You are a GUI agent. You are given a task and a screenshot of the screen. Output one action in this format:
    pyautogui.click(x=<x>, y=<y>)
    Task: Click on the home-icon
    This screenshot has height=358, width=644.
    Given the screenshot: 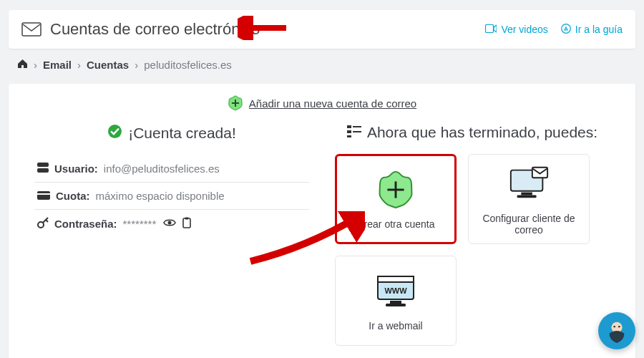 What is the action you would take?
    pyautogui.click(x=23, y=64)
    